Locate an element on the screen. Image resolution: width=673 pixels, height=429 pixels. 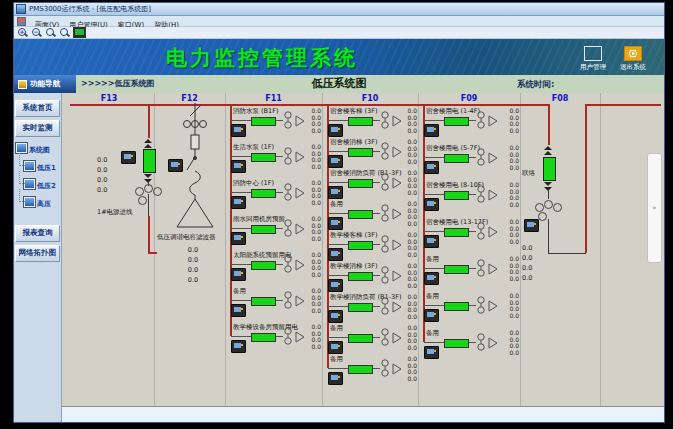
feeder-row: 消防中心 (1F)0.00.00.00.0 is located at coordinates (274, 197).